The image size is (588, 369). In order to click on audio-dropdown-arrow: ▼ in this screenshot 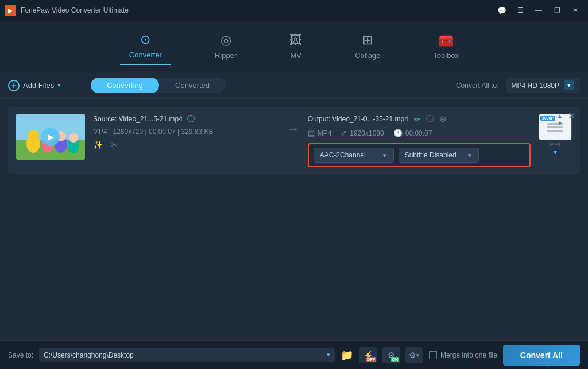, I will do `click(385, 155)`.